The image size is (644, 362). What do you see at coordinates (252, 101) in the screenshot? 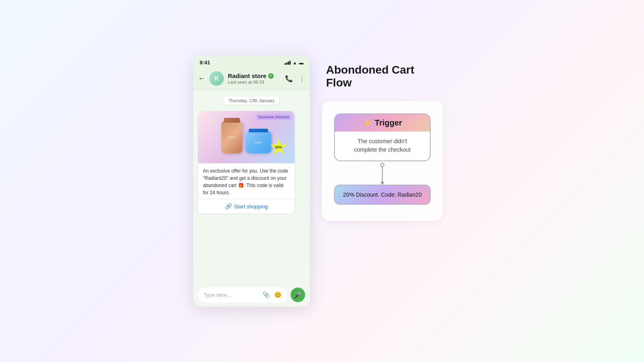
I see `date-divider: Thursday, 13th January` at bounding box center [252, 101].